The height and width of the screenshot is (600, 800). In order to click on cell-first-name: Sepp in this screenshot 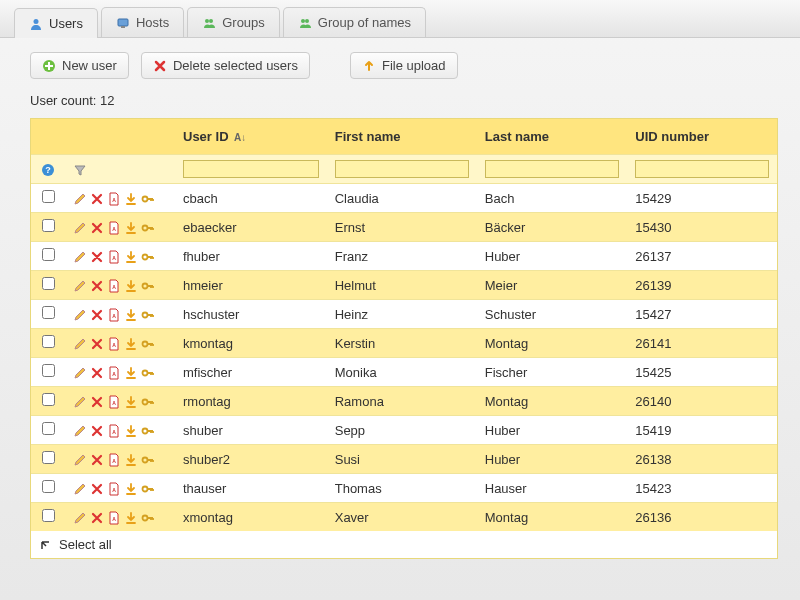, I will do `click(402, 430)`.